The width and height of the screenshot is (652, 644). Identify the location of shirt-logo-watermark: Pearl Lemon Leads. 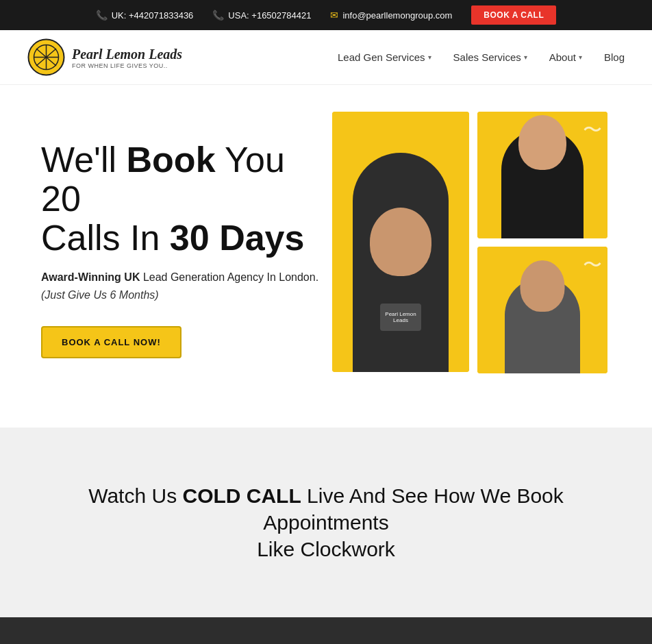
(401, 317).